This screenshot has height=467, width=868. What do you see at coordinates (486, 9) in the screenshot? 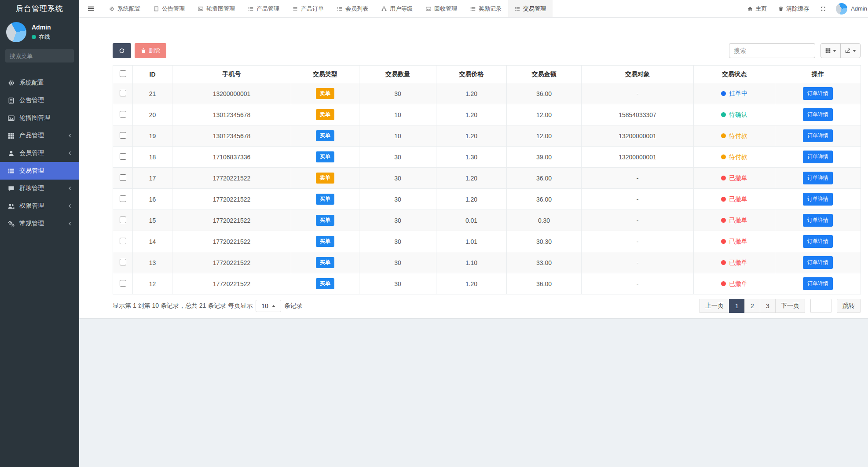
I see `tab-reward-records: 奖励记录` at bounding box center [486, 9].